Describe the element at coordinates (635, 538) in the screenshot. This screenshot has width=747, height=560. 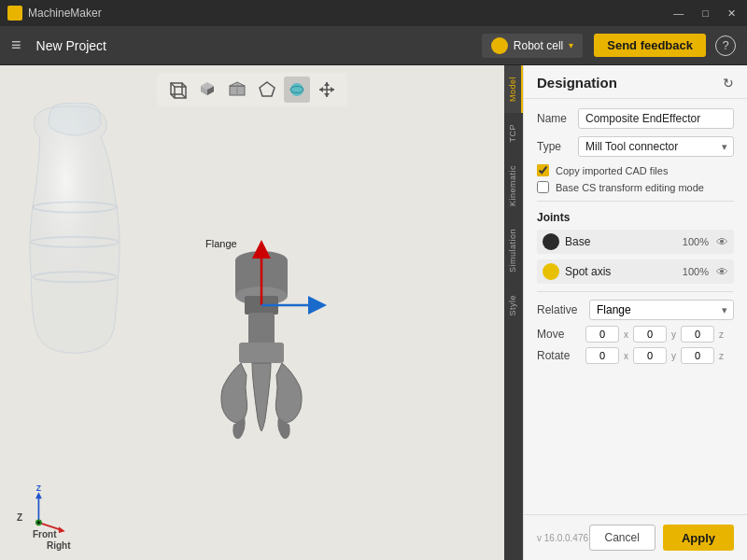
I see `panel-footer: v 16.0.0.476 Cancel Apply` at that location.